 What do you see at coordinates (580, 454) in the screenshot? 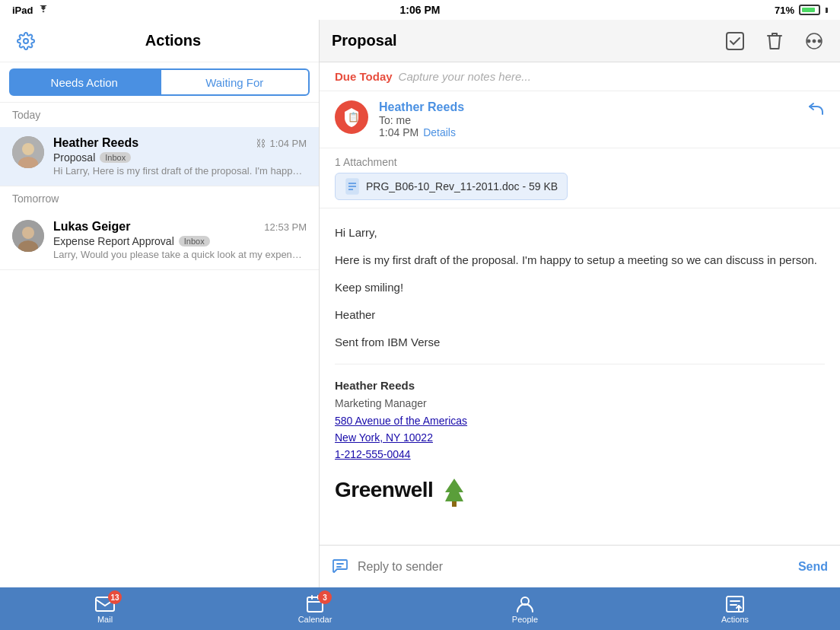
I see `sig-phone-link: 1-212-555-0044` at bounding box center [580, 454].